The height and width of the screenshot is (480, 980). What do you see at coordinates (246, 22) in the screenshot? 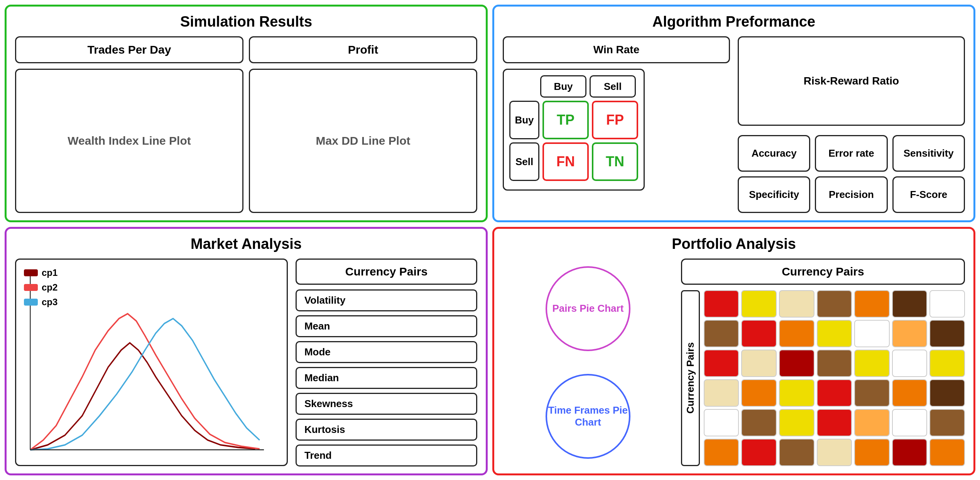
I see `simulation-title: Simulation Results` at bounding box center [246, 22].